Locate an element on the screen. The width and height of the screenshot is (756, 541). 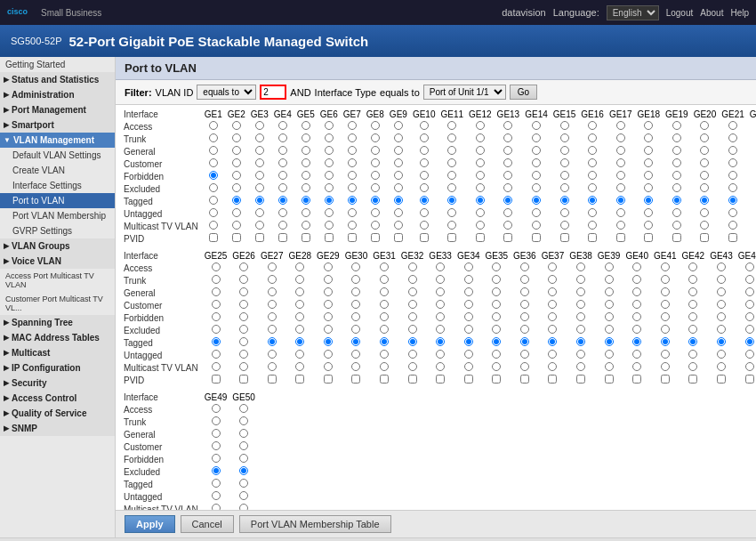
pvid-ge16-cb is located at coordinates (592, 238).